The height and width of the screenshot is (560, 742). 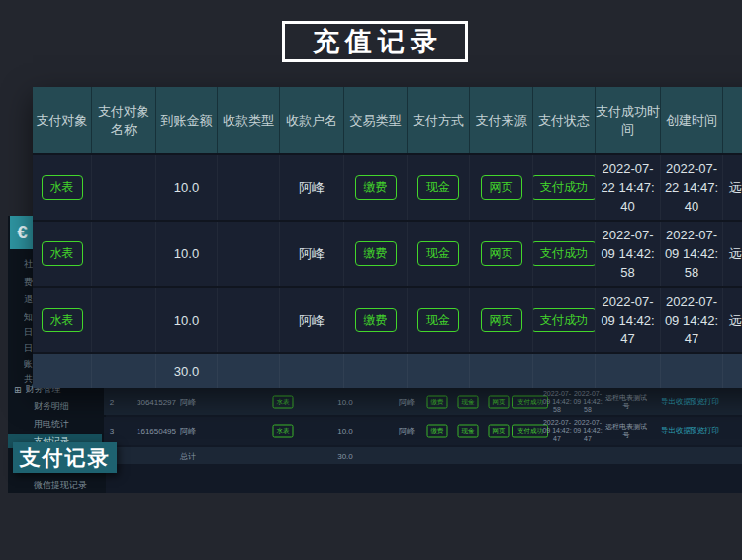 I want to click on header-pay-source: 支付来源, so click(x=502, y=121).